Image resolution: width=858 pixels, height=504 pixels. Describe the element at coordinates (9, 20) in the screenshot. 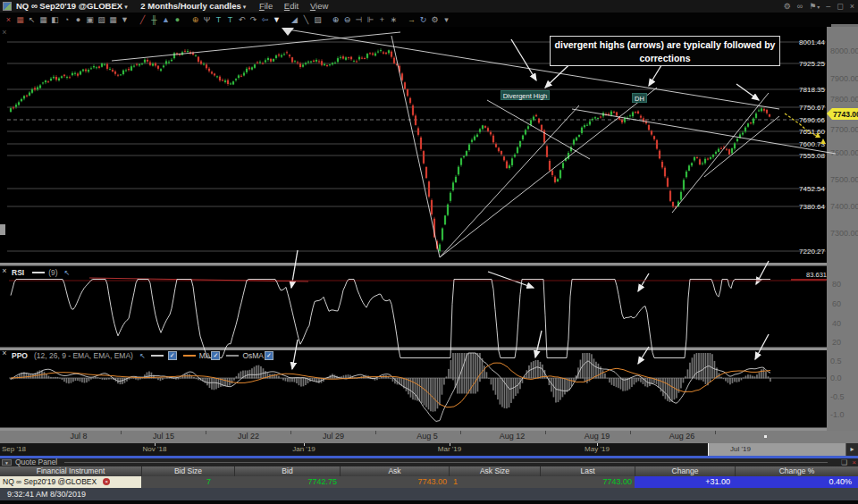

I see `delete-drawing-icon: ×` at that location.